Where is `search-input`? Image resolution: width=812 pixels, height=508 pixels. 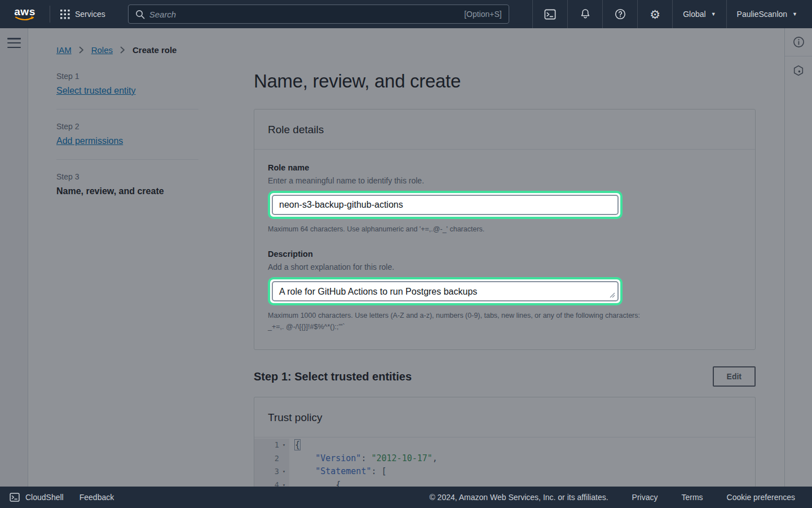 search-input is located at coordinates (304, 15).